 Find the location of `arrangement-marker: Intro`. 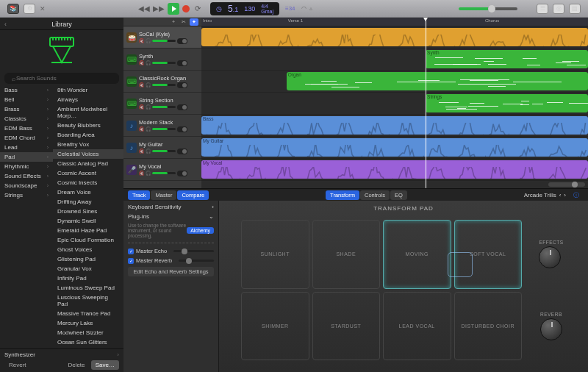

arrangement-marker: Intro is located at coordinates (207, 21).